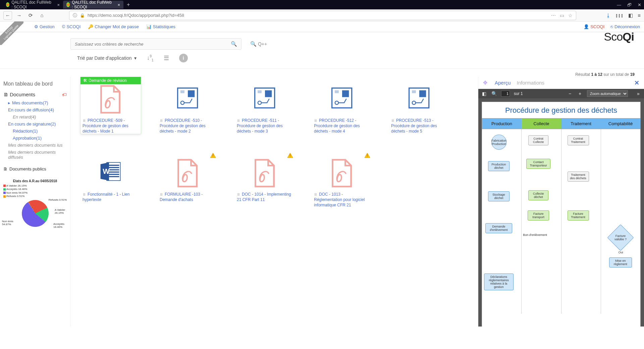 The image size is (644, 349). Describe the element at coordinates (586, 27) in the screenshot. I see `user-icon: 👤` at that location.